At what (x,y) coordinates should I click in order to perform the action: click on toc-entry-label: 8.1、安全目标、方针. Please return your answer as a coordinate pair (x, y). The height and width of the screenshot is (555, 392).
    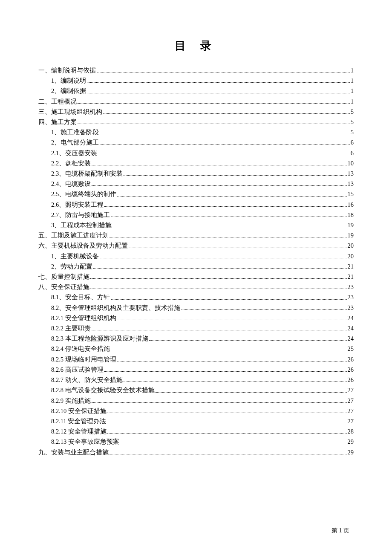
    Looking at the image, I should click on (81, 297).